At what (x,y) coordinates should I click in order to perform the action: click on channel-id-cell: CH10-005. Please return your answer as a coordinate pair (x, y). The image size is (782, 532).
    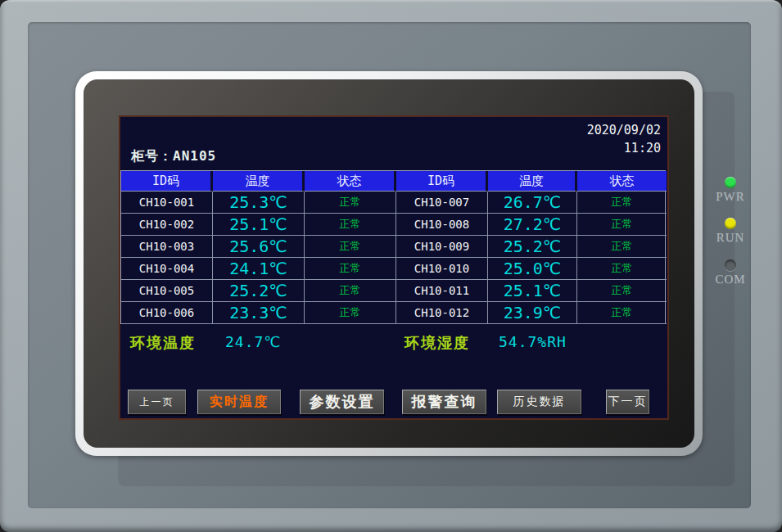
    Looking at the image, I should click on (167, 291).